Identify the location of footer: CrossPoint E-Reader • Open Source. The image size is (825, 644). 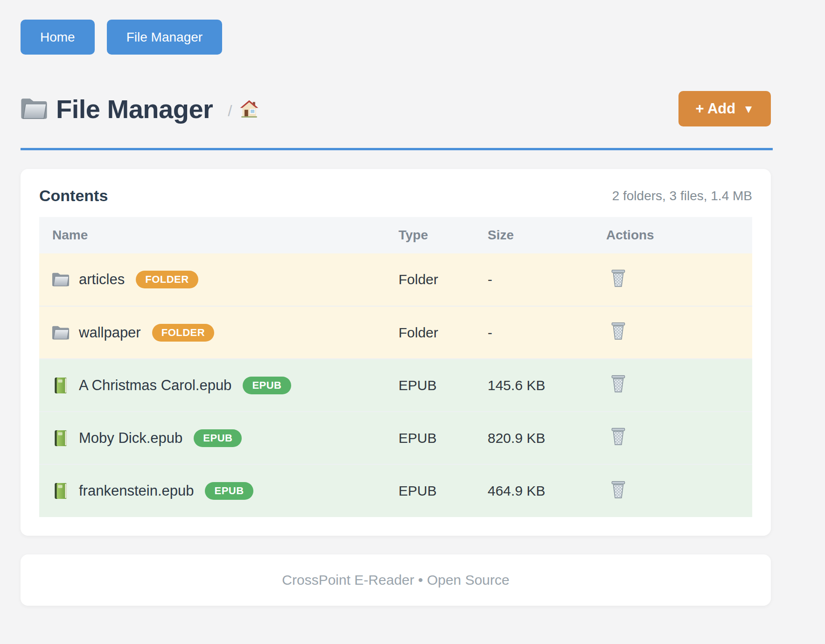
(396, 580).